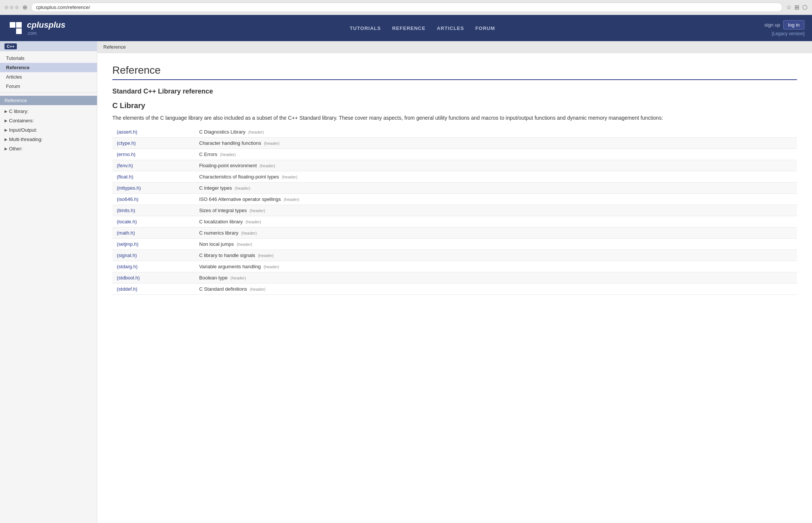 The width and height of the screenshot is (812, 523). What do you see at coordinates (49, 282) in the screenshot?
I see `sidebar: C++ Tutorials Reference Articles Forum R…` at bounding box center [49, 282].